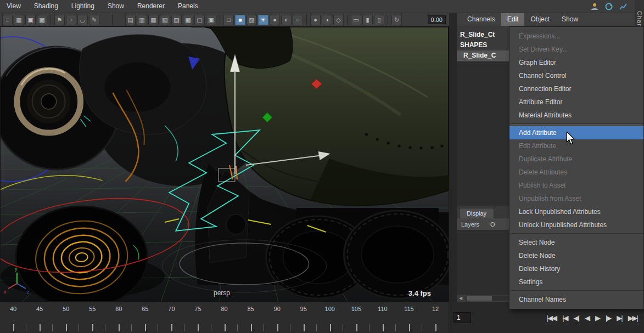 The width and height of the screenshot is (644, 333). What do you see at coordinates (576, 102) in the screenshot?
I see `menu-item-attribute-editor: Attribute Editor` at bounding box center [576, 102].